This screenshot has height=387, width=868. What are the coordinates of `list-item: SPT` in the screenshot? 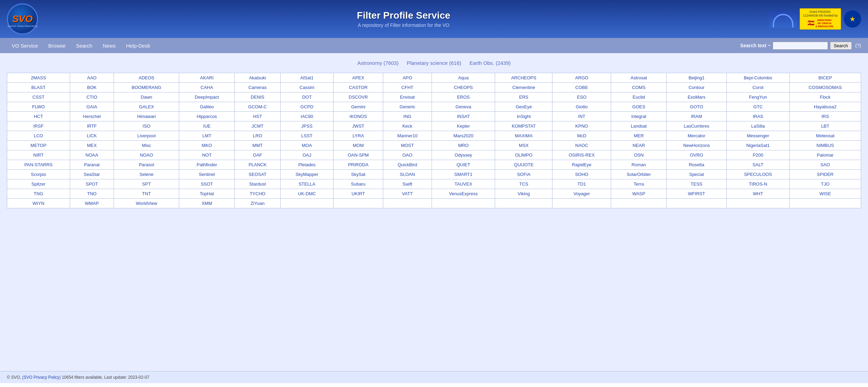 It's located at (146, 184).